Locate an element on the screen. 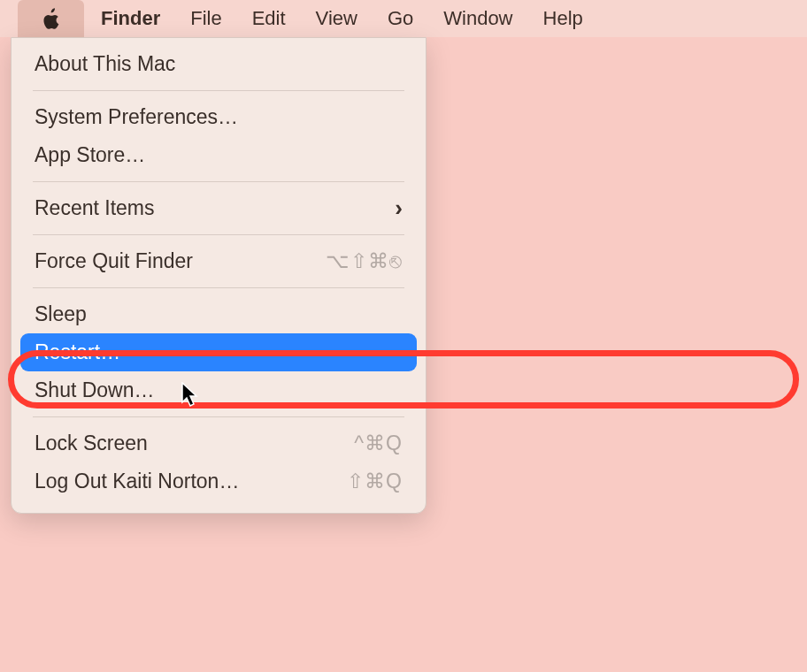 The width and height of the screenshot is (807, 672). menu-item-label: Shut Down… is located at coordinates (95, 391).